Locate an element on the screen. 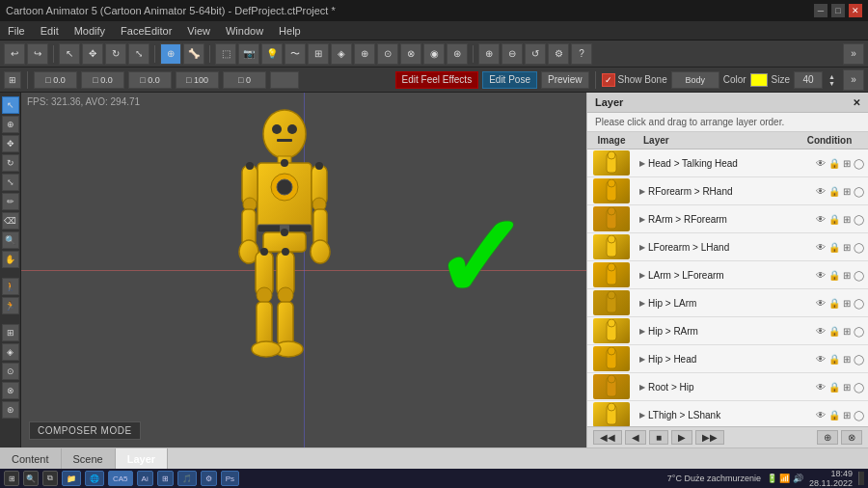 The height and width of the screenshot is (488, 868). tool-extra7: ⊛ is located at coordinates (457, 54).